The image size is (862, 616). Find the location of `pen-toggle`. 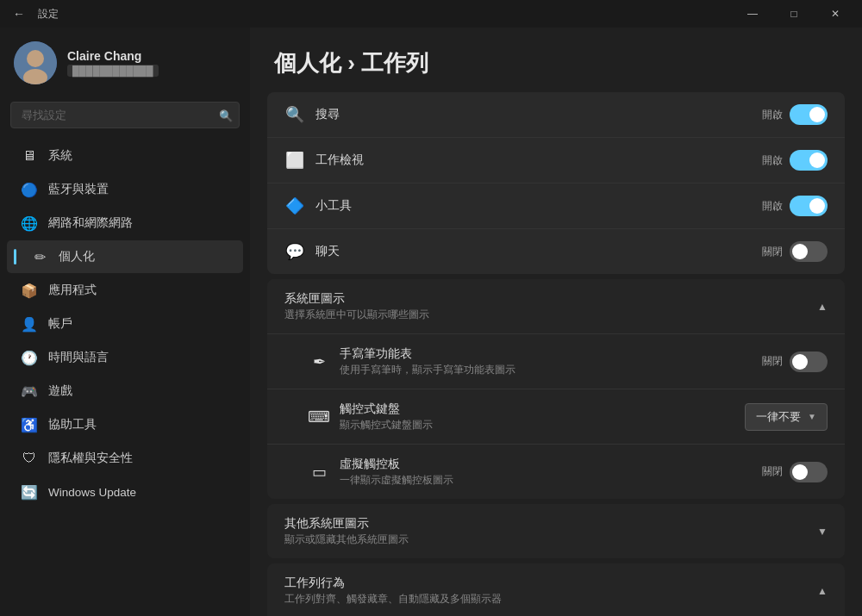

pen-toggle is located at coordinates (809, 362).